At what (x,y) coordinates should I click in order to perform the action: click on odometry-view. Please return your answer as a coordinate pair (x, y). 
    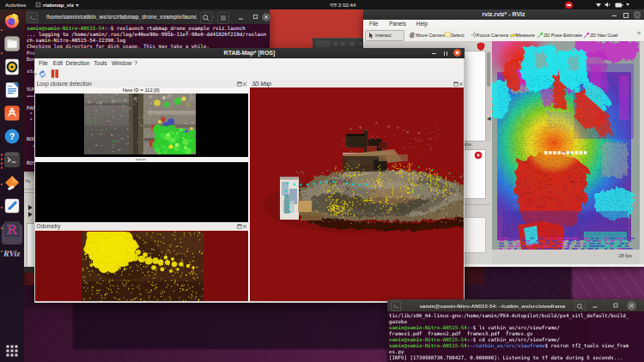
    Looking at the image, I should click on (141, 267).